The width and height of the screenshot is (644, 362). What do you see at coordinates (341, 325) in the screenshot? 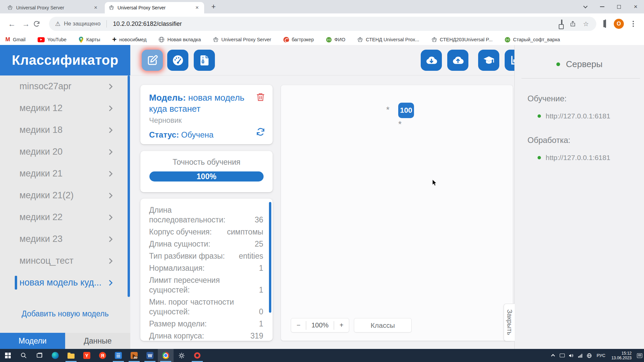
I see `zoom-in-button: +` at bounding box center [341, 325].